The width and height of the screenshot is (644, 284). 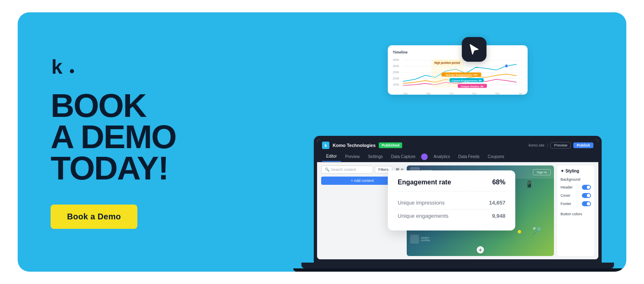 What do you see at coordinates (424, 157) in the screenshot?
I see `nav-avatar` at bounding box center [424, 157].